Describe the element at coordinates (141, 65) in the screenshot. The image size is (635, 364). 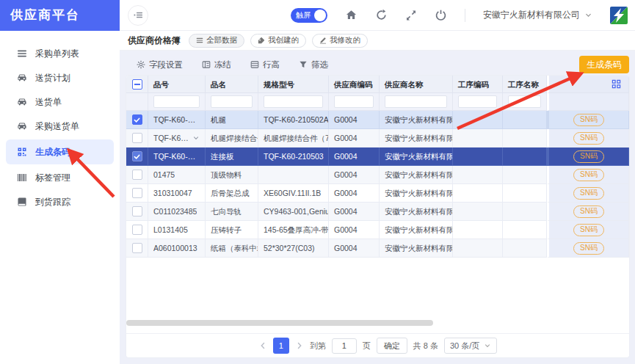
I see `gear-icon` at that location.